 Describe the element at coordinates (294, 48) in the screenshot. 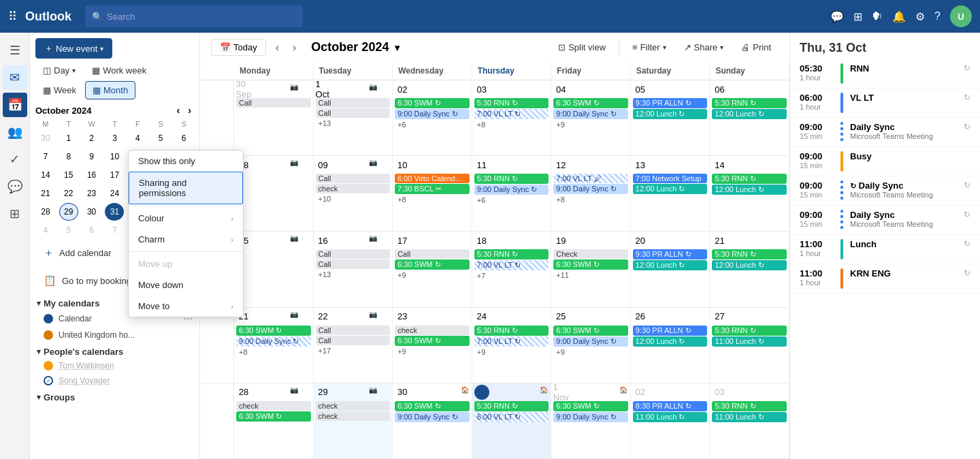

I see `cal-next-button: ›` at that location.